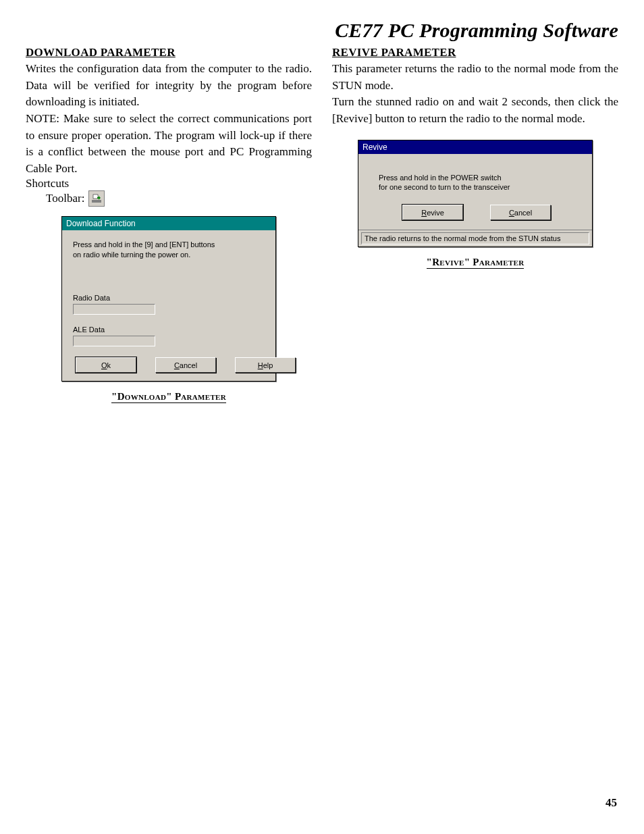 The height and width of the screenshot is (834, 644). I want to click on revive-para1: This parameter returns the radio to the …, so click(475, 77).